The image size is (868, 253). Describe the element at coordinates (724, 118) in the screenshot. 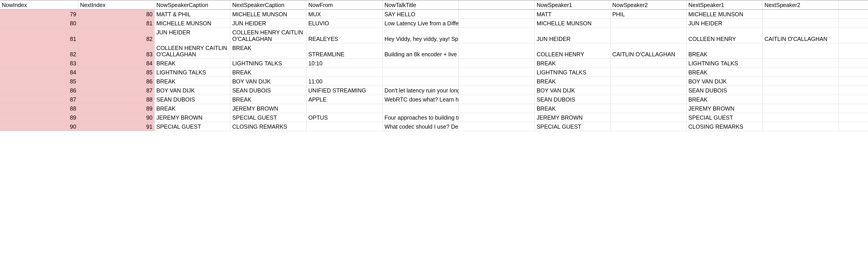

I see `cell-NextSpeaker1: SPECIAL GUEST` at that location.